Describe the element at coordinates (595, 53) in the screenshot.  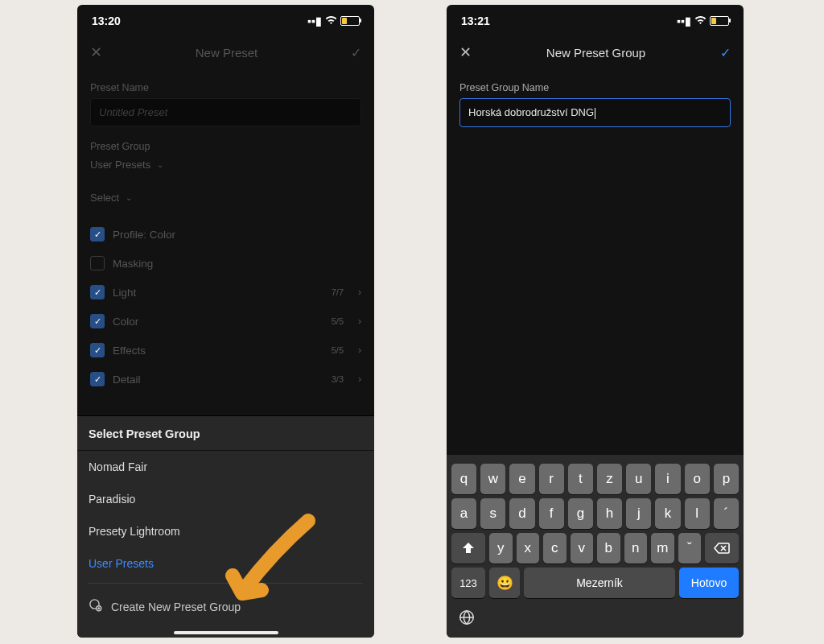
I see `modal-title: New Preset Group` at that location.